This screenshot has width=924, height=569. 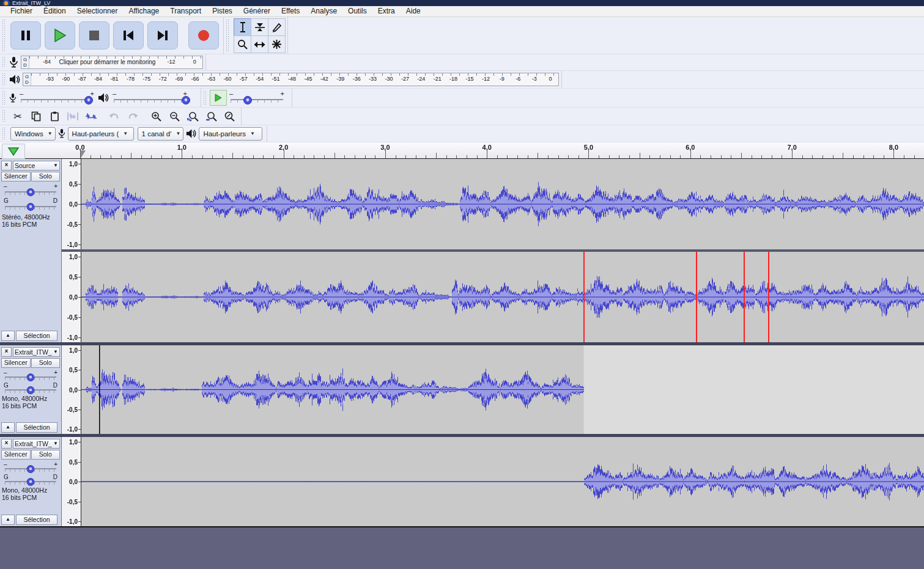 What do you see at coordinates (218, 98) in the screenshot?
I see `play-at-speed-button` at bounding box center [218, 98].